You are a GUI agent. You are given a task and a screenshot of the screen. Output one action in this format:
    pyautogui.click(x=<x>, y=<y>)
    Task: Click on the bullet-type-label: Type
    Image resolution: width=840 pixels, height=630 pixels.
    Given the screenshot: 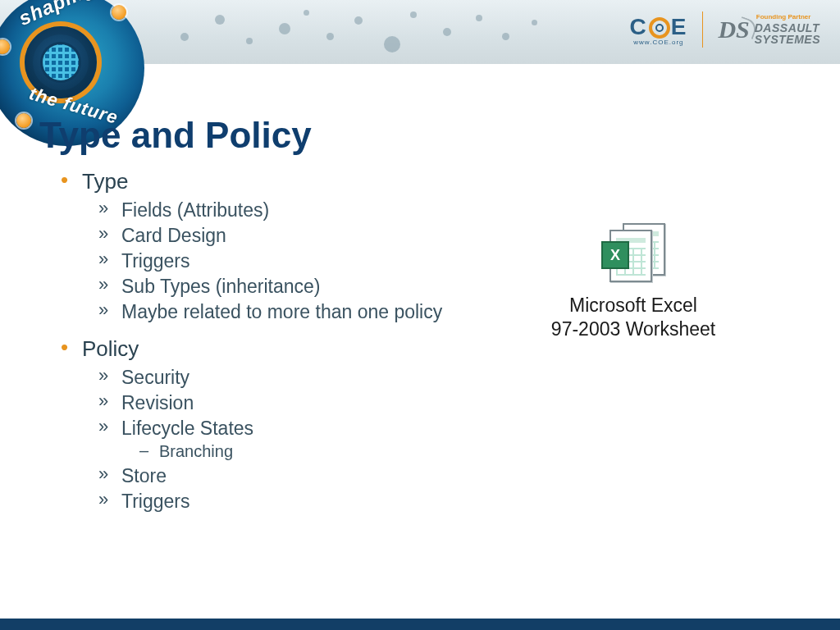 What is the action you would take?
    pyautogui.click(x=105, y=181)
    